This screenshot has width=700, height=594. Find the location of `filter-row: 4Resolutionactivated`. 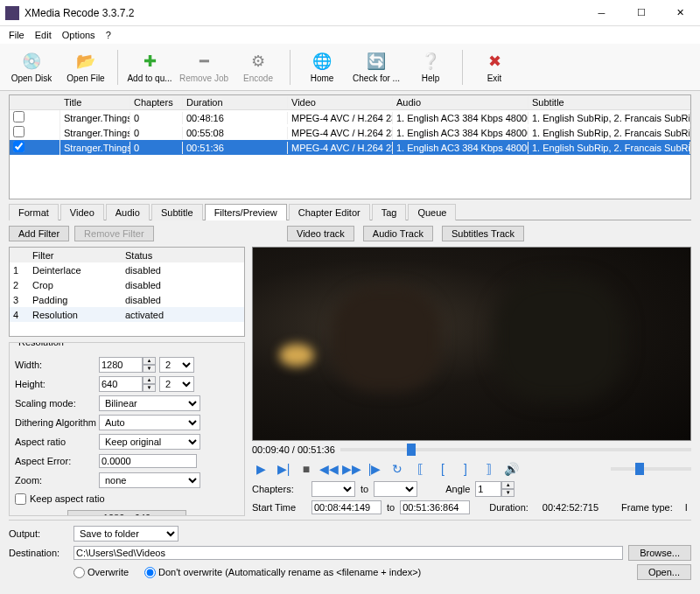

filter-row: 4Resolutionactivated is located at coordinates (127, 315).